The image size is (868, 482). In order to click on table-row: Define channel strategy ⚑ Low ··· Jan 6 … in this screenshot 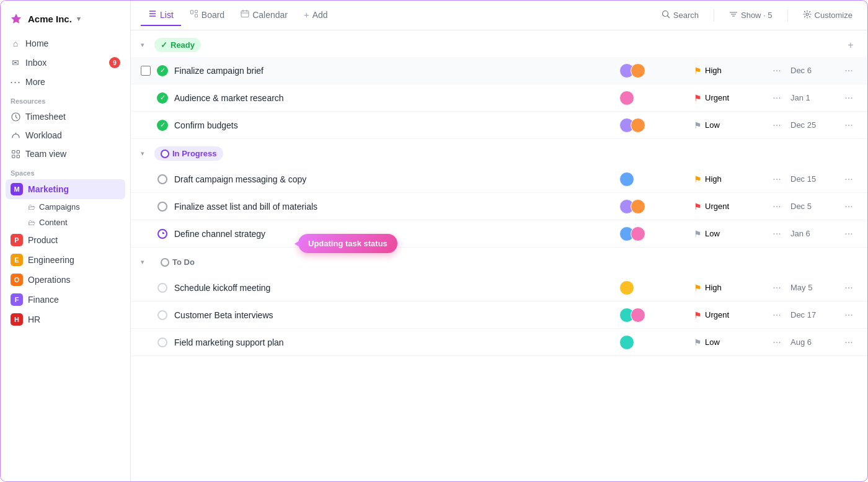, I will do `click(499, 234)`.